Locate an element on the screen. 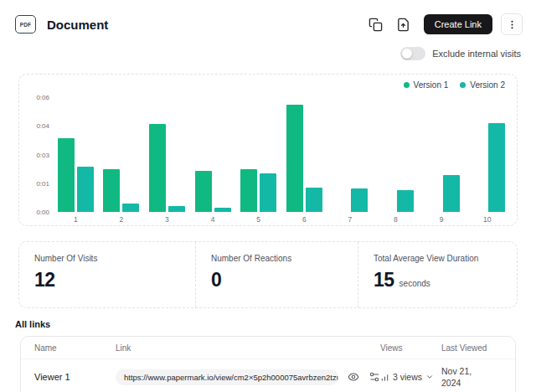  preview-link-button is located at coordinates (353, 377).